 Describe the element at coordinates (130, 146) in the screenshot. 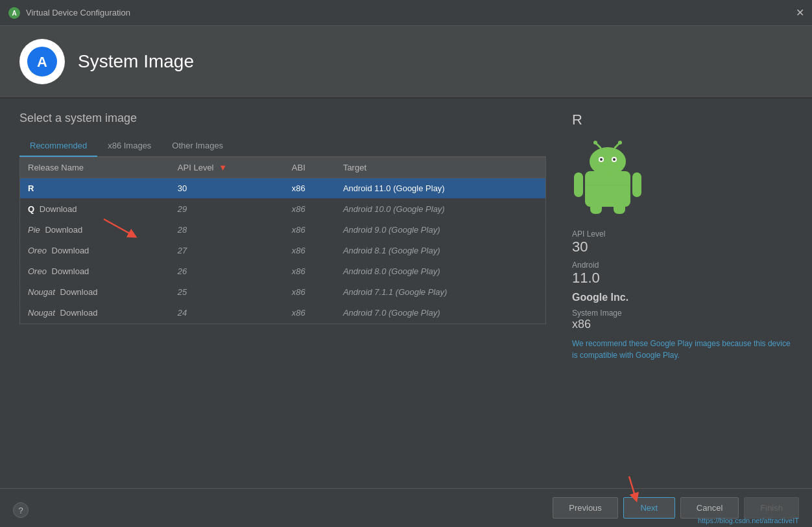

I see `tab-x86images: x86 Images` at that location.